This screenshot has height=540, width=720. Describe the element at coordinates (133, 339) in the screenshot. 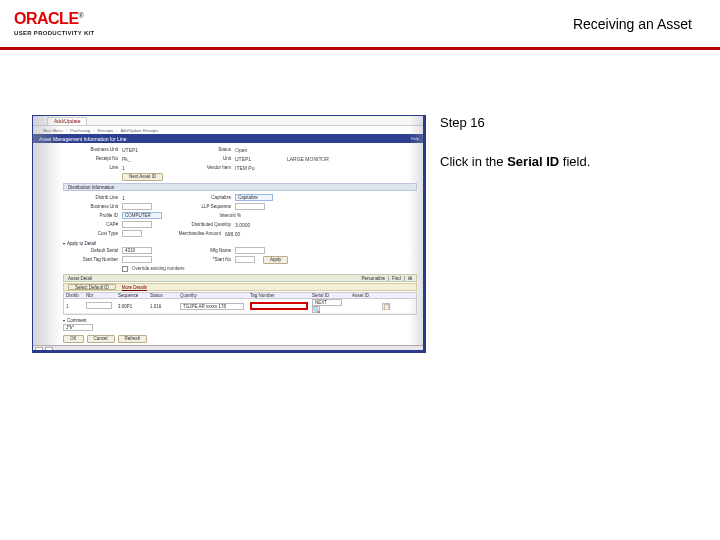

I see `refresh-button: Refresh` at that location.